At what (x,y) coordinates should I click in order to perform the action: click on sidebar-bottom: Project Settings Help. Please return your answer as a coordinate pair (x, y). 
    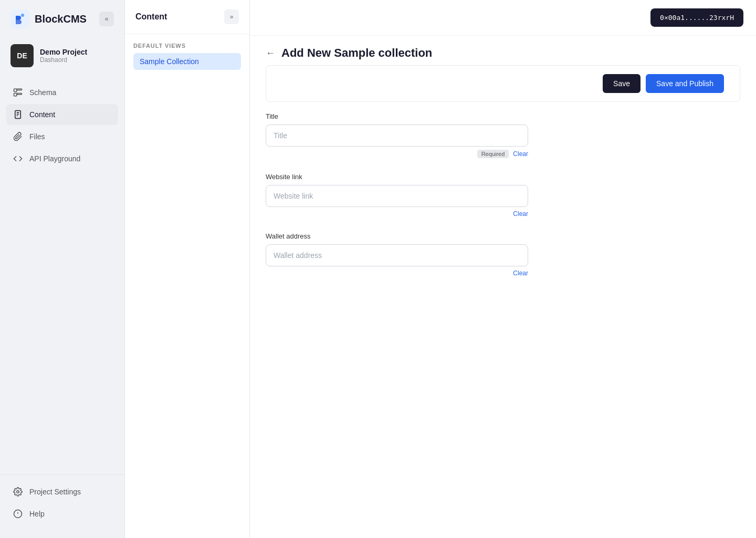
    Looking at the image, I should click on (62, 506).